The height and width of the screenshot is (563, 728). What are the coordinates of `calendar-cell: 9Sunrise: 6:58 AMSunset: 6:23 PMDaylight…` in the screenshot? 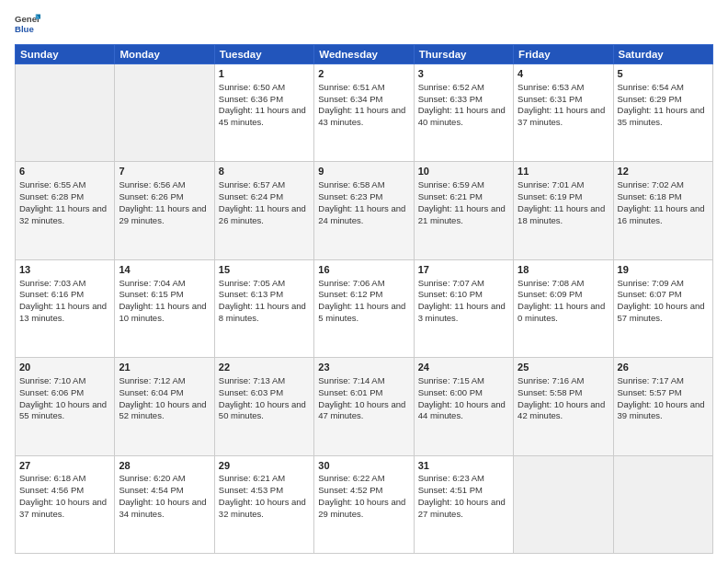 It's located at (364, 211).